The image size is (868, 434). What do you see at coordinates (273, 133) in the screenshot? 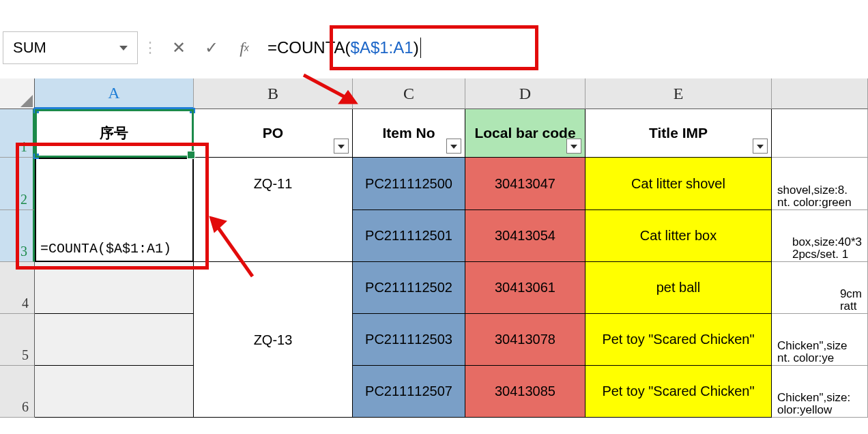
I see `label: PO` at bounding box center [273, 133].